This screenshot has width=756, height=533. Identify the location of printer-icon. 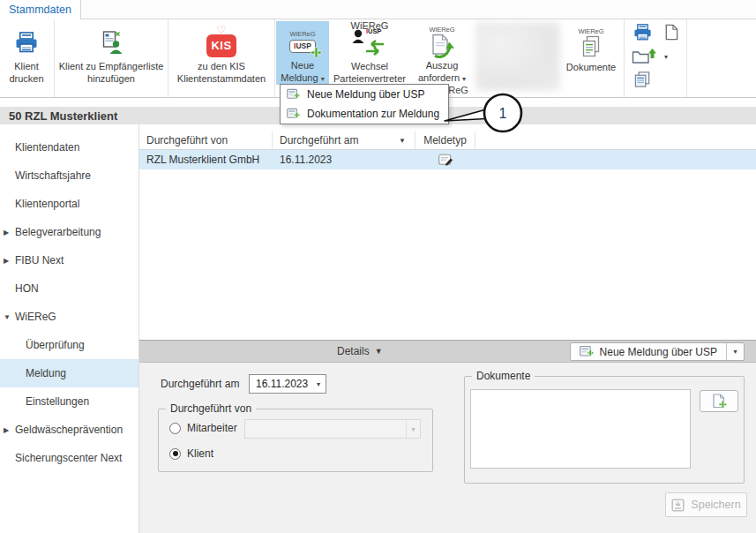
(26, 42).